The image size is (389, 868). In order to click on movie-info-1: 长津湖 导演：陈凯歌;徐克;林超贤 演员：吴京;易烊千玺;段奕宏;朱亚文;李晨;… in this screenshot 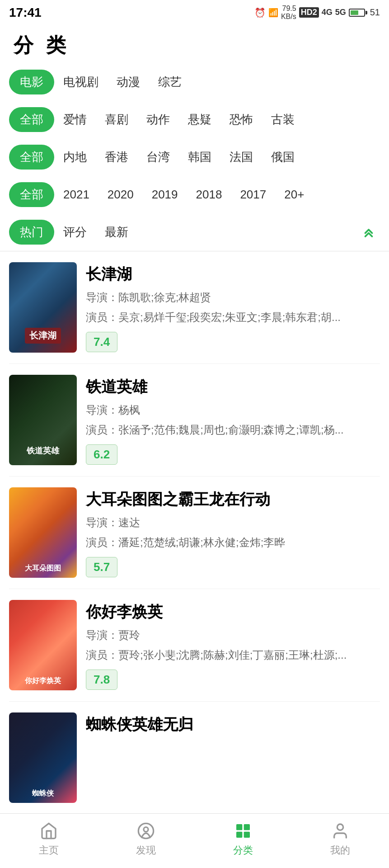, I will do `click(233, 307)`.